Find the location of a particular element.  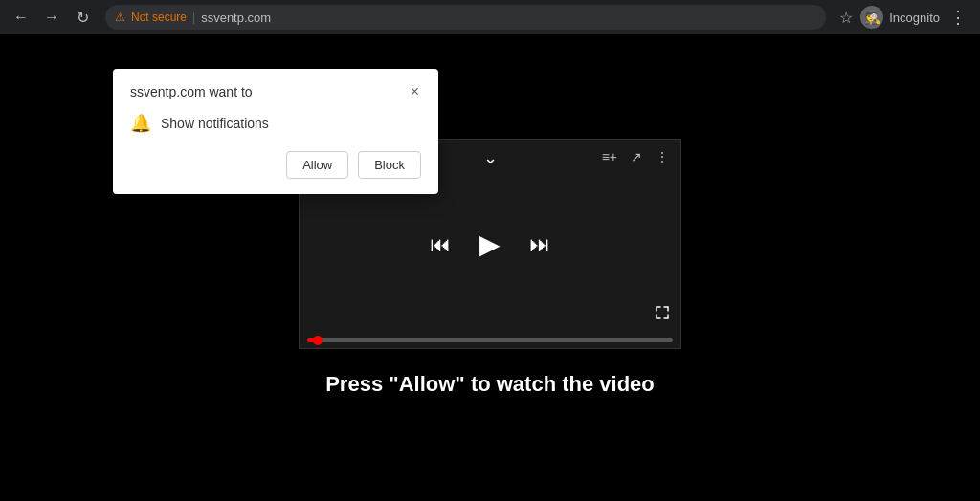

play-button: ▶ is located at coordinates (490, 245).